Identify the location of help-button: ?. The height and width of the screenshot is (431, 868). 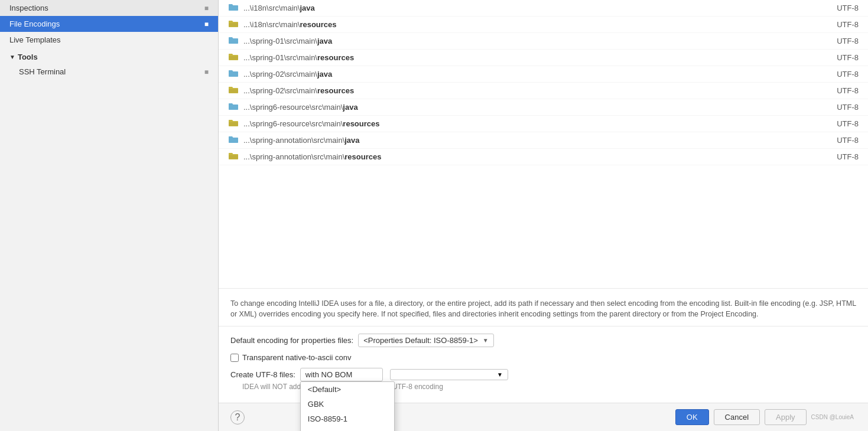
(238, 417).